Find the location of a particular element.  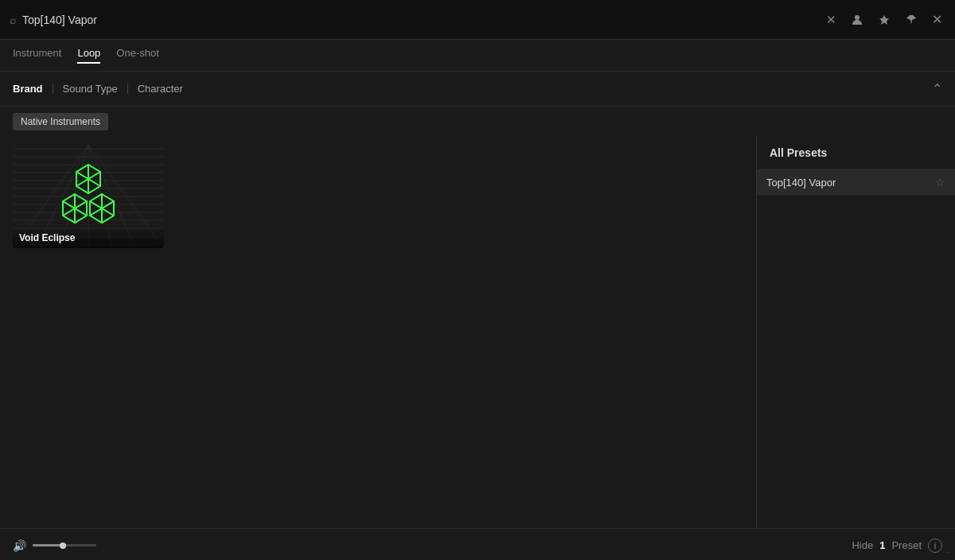

close-window-button: ✕ is located at coordinates (937, 19).